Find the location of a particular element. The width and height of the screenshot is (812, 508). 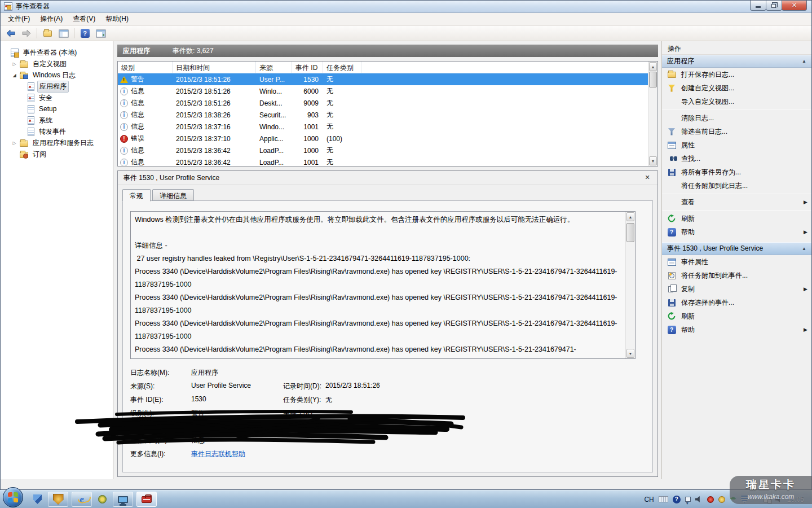

tab-details: 详细信息 is located at coordinates (173, 195).